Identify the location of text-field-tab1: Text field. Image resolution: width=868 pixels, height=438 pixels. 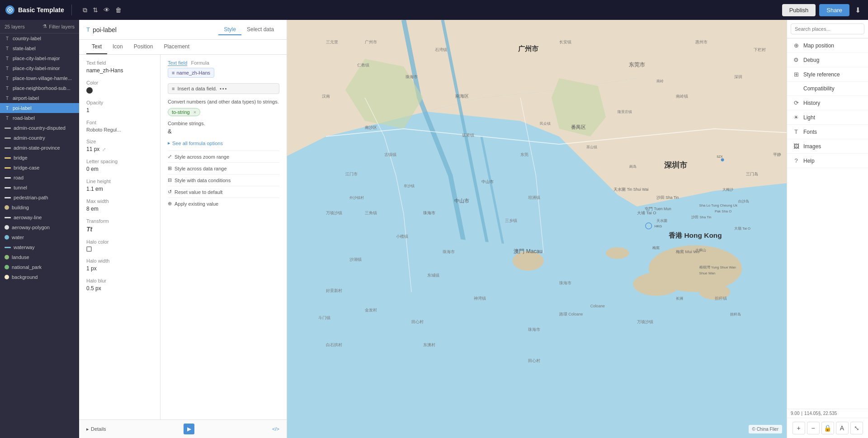
(177, 63).